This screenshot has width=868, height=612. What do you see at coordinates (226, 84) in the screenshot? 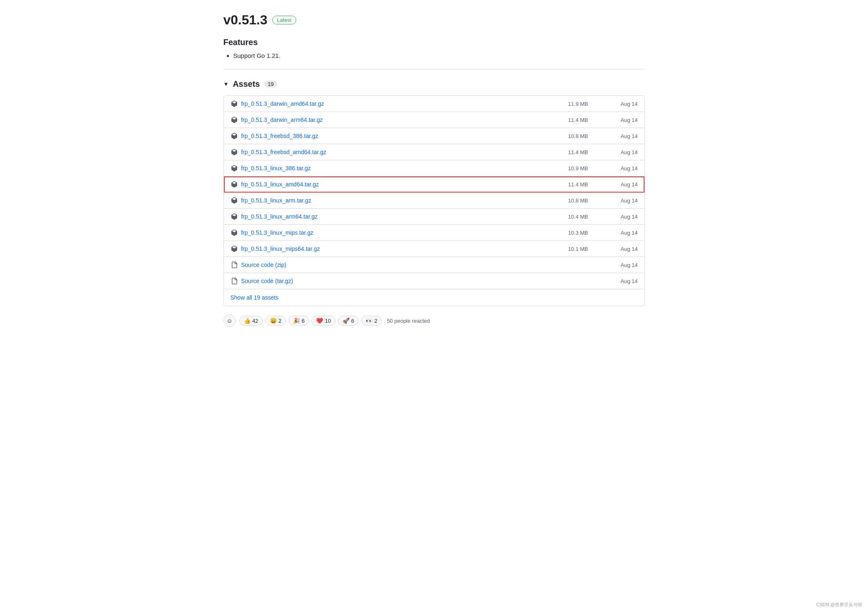
I see `assets-triangle-icon: ▼` at bounding box center [226, 84].